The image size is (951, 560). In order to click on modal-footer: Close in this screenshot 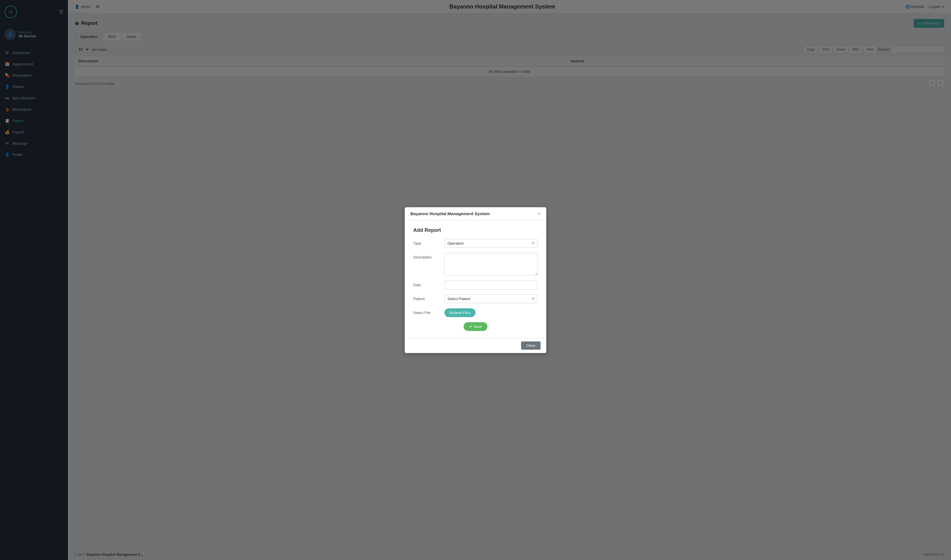, I will do `click(476, 346)`.